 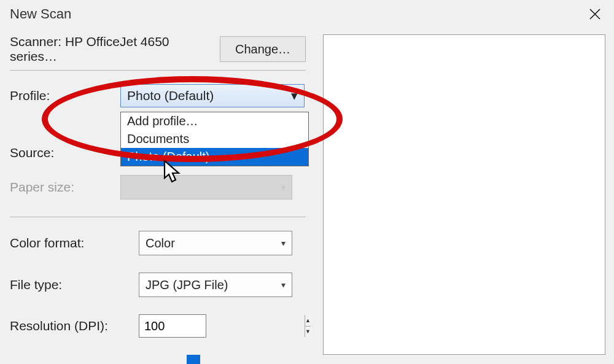 I want to click on scanner-label: Scanner: HP OfficeJet 4650 series…, so click(x=115, y=49).